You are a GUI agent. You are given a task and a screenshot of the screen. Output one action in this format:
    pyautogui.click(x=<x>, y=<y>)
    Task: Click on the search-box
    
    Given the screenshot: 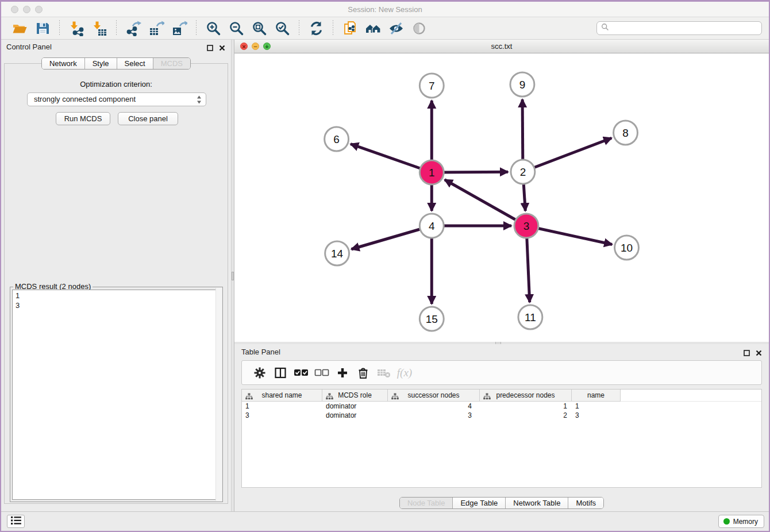 What is the action you would take?
    pyautogui.click(x=679, y=28)
    